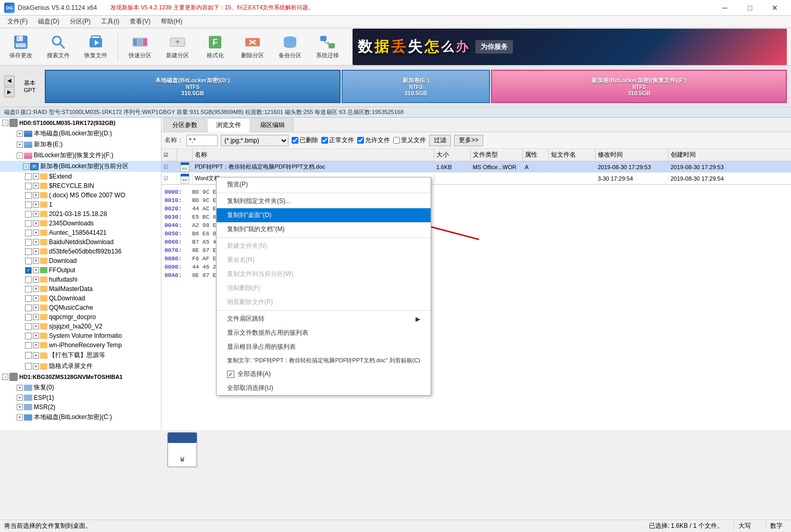 This screenshot has width=791, height=532. Describe the element at coordinates (324, 216) in the screenshot. I see `context-copy-to-desktop: 复制到"桌面"(D)` at that location.